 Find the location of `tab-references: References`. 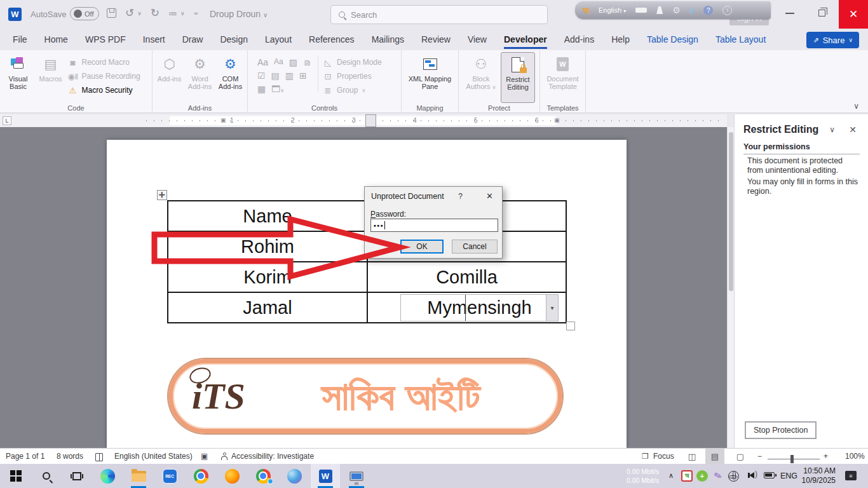

tab-references: References is located at coordinates (332, 39).